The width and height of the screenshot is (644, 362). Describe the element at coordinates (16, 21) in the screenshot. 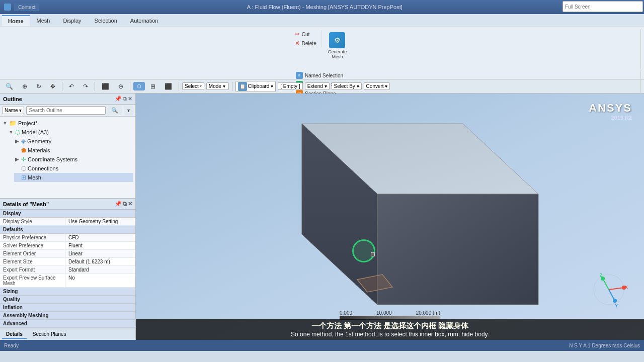

I see `tab-home: Home` at that location.